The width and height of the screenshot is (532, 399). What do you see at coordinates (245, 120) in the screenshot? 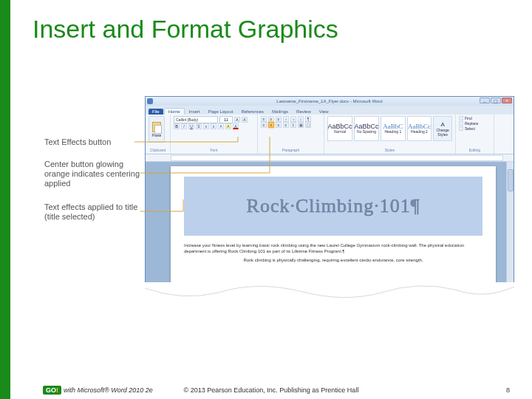
I see `shrink-font-button: A` at bounding box center [245, 120].